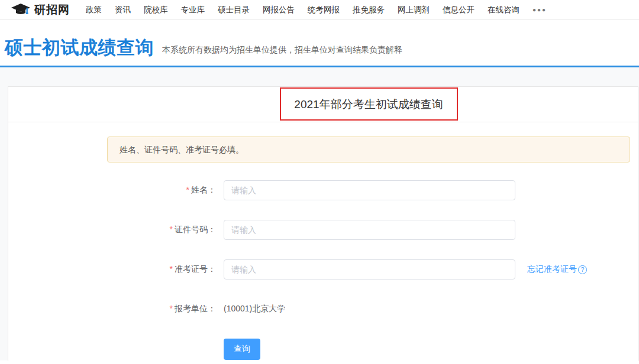 The image size is (639, 364). I want to click on query-submit-button: 查询, so click(242, 349).